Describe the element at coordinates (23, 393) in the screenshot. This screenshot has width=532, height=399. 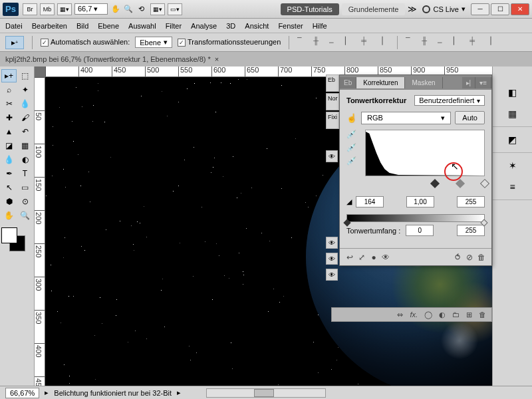
I see `zoom-field: 66,67%` at that location.